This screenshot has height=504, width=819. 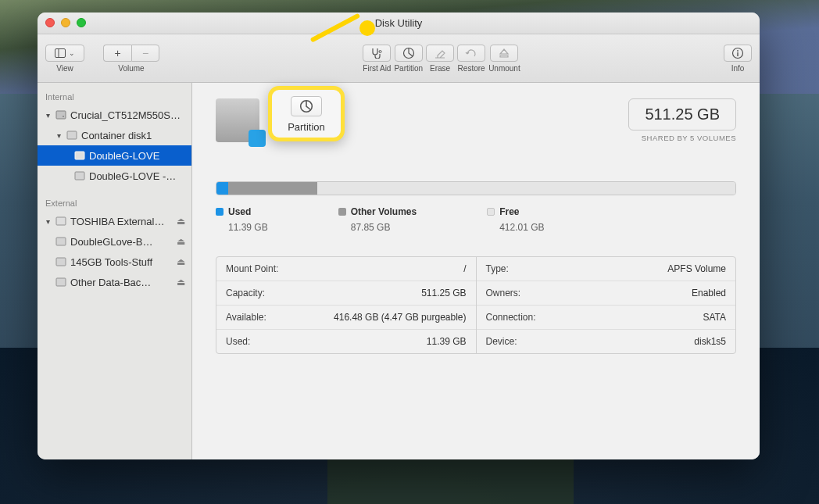 I want to click on toolbar-restore-label: Restore, so click(x=472, y=69).